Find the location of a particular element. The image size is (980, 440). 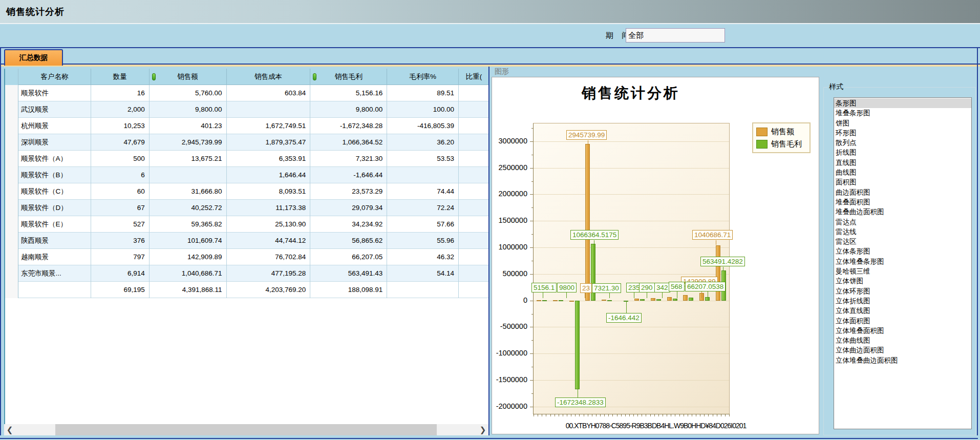

table-row: 顺景软件（A）50013,675.216,353.917,321.3053.53 is located at coordinates (247, 159).